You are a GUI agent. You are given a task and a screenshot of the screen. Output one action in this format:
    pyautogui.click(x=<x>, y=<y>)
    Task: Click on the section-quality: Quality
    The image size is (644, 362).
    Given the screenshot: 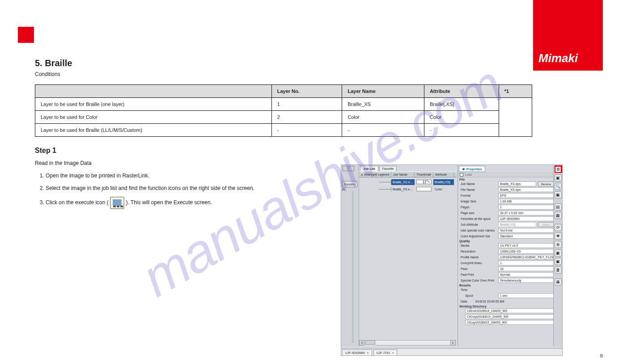 What is the action you would take?
    pyautogui.click(x=506, y=241)
    